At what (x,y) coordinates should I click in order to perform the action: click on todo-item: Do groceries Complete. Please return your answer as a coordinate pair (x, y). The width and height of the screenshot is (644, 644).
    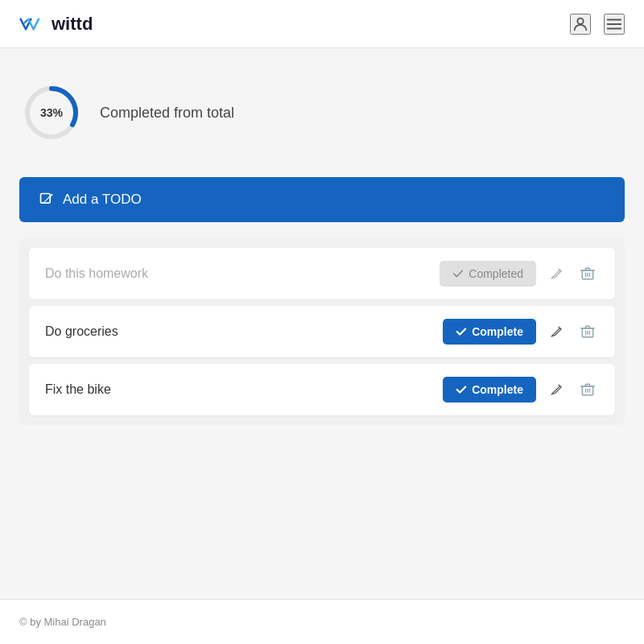
    Looking at the image, I should click on (322, 332).